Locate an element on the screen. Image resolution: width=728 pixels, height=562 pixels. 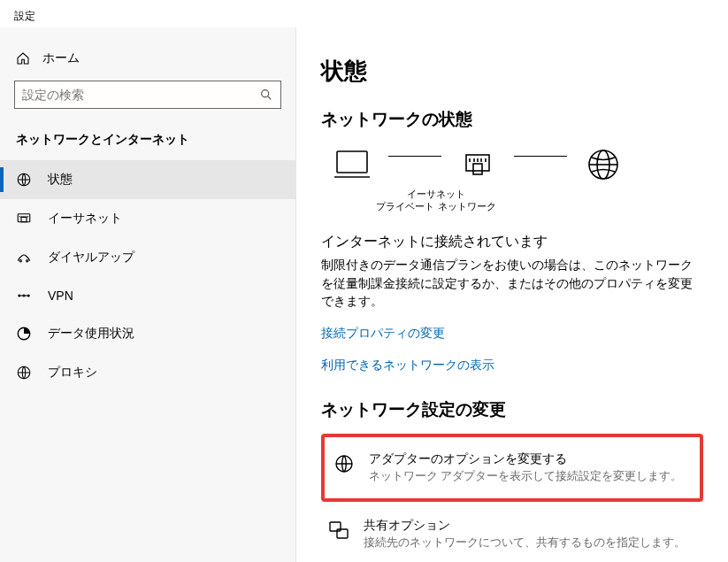
option-title: アダプターのオプションを変更する is located at coordinates (525, 459).